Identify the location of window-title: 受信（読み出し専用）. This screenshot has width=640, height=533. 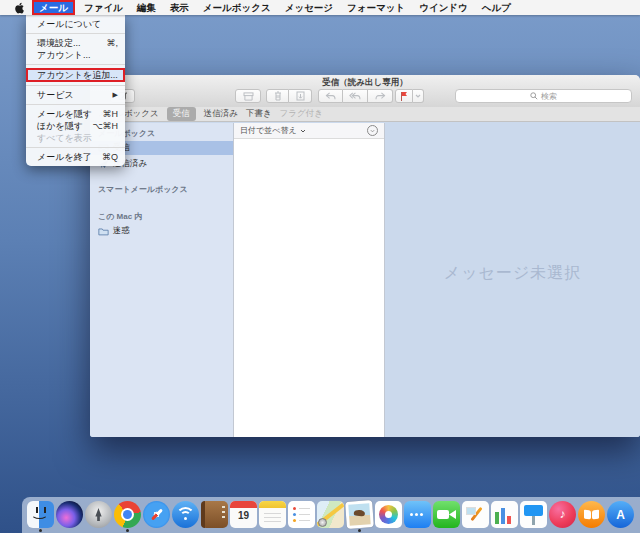
(365, 83).